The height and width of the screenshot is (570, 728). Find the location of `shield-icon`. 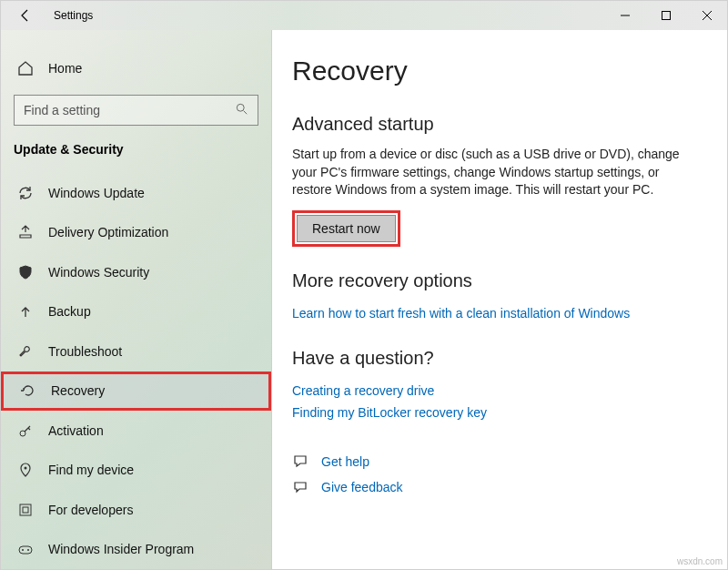

shield-icon is located at coordinates (25, 272).